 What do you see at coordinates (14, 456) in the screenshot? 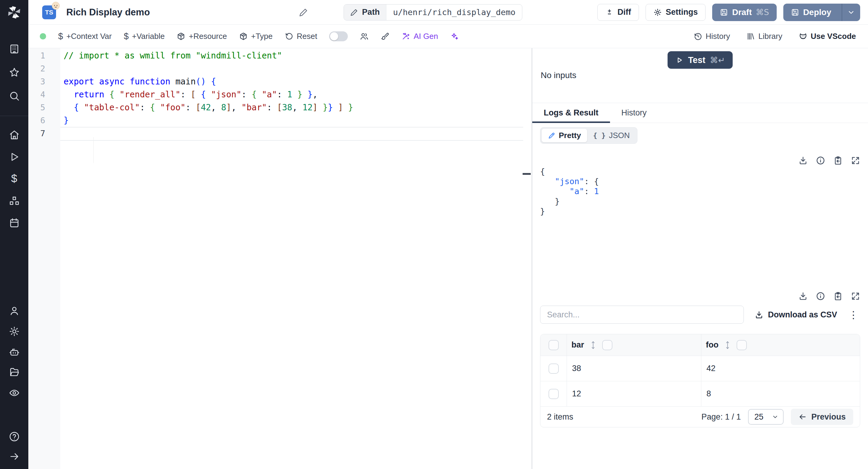
I see `arrow-right-icon` at bounding box center [14, 456].